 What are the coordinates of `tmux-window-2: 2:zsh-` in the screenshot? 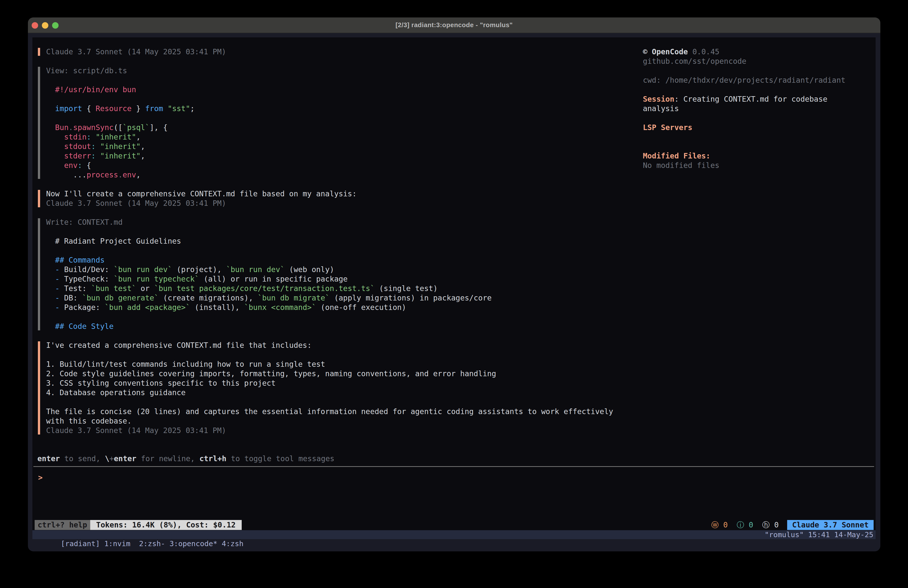 It's located at (154, 544).